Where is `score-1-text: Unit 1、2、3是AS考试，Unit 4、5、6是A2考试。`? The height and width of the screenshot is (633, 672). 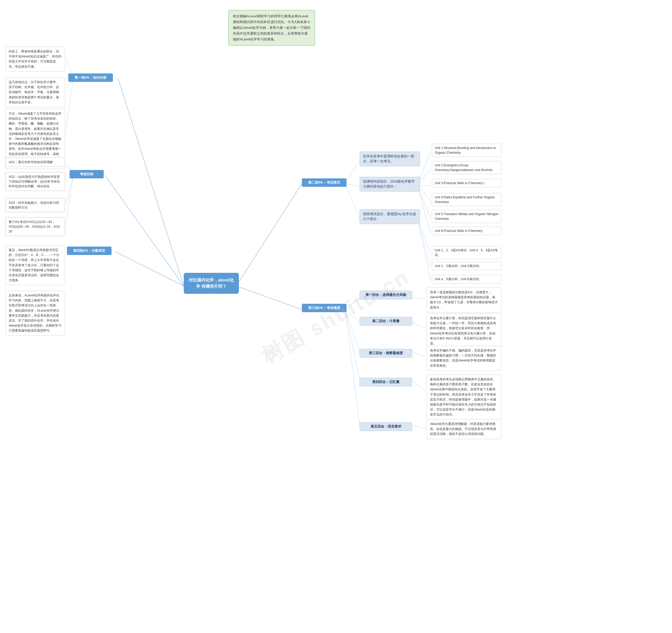 score-1-text: Unit 1、2、3是AS考试，Unit 4、5、6是A2考试。 is located at coordinates (466, 253).